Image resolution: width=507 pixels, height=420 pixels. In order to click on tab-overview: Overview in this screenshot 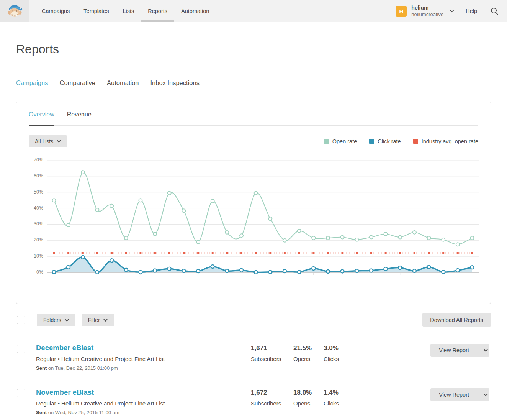, I will do `click(41, 118)`.